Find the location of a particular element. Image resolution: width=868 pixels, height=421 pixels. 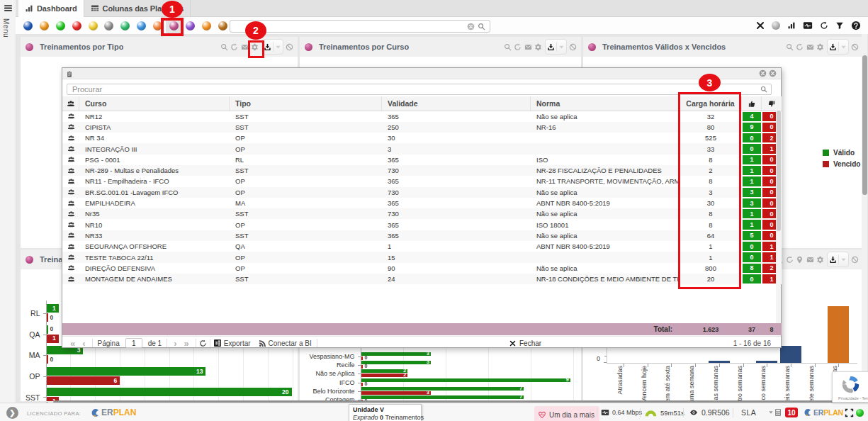

status-item-notes: 10 is located at coordinates (786, 412).